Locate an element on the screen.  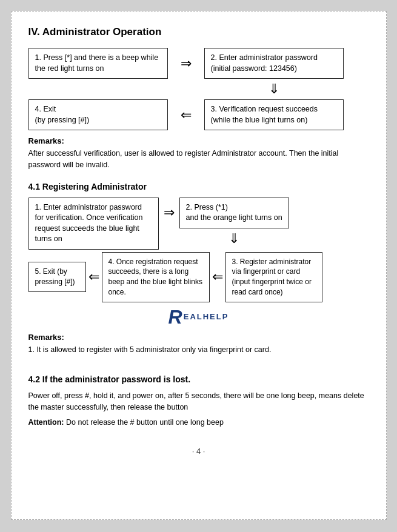
subsection-42-title: 4.2 If the administrator password is los… is located at coordinates (199, 379).